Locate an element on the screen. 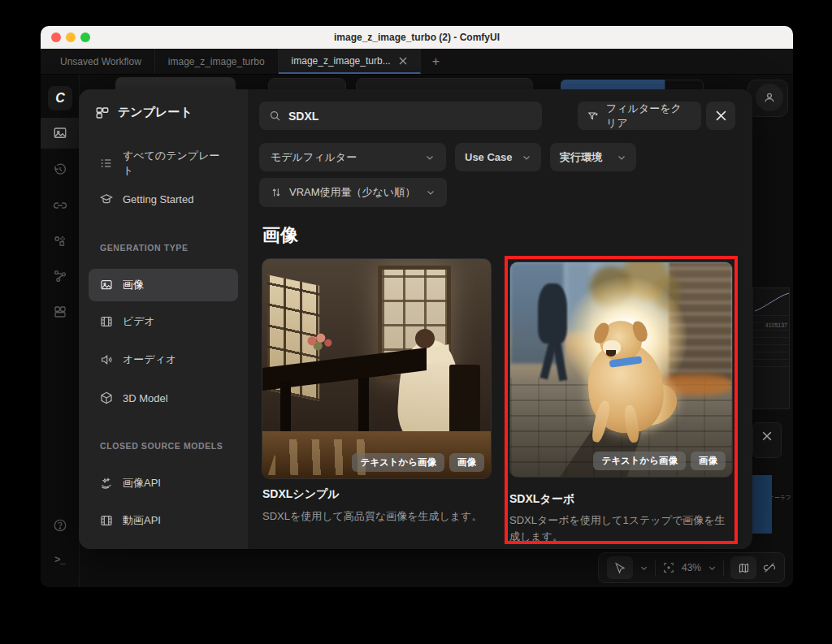  minimize-window-button is located at coordinates (71, 37).